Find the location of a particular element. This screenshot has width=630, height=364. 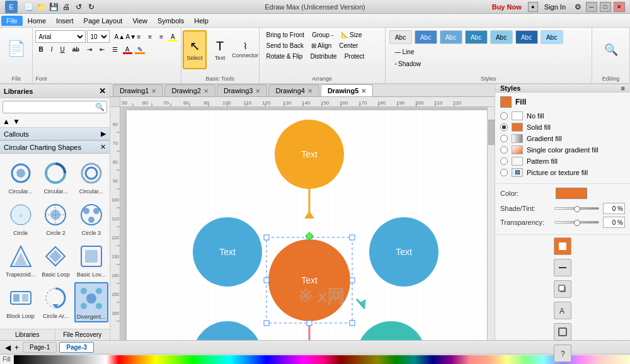

transparency-thumb is located at coordinates (577, 223).